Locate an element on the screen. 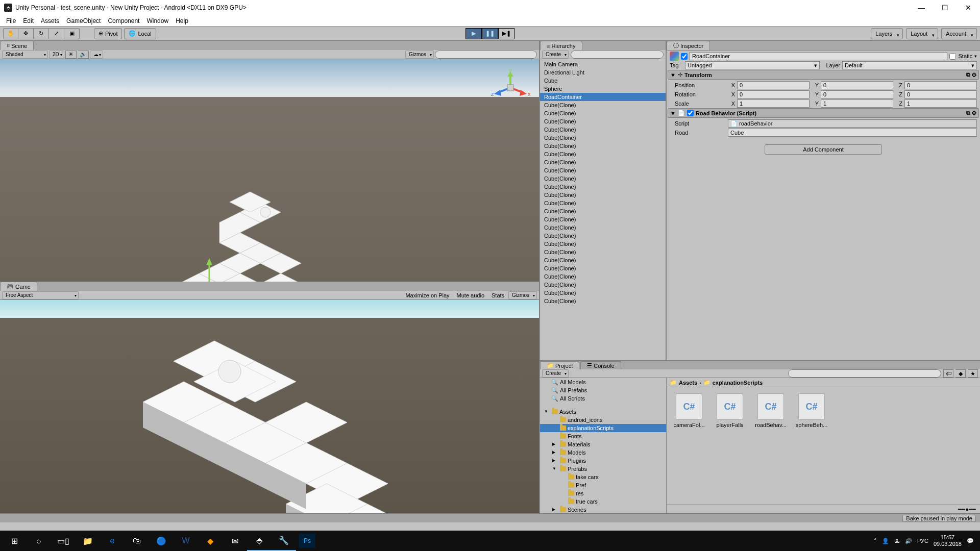 Image resolution: width=980 pixels, height=551 pixels. project-tree-item: android_icons is located at coordinates (603, 420).